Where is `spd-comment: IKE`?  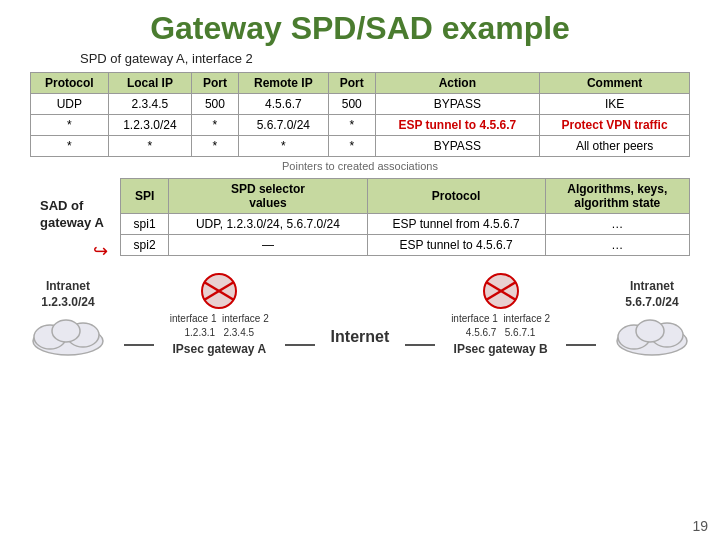
spd-comment: IKE is located at coordinates (615, 104).